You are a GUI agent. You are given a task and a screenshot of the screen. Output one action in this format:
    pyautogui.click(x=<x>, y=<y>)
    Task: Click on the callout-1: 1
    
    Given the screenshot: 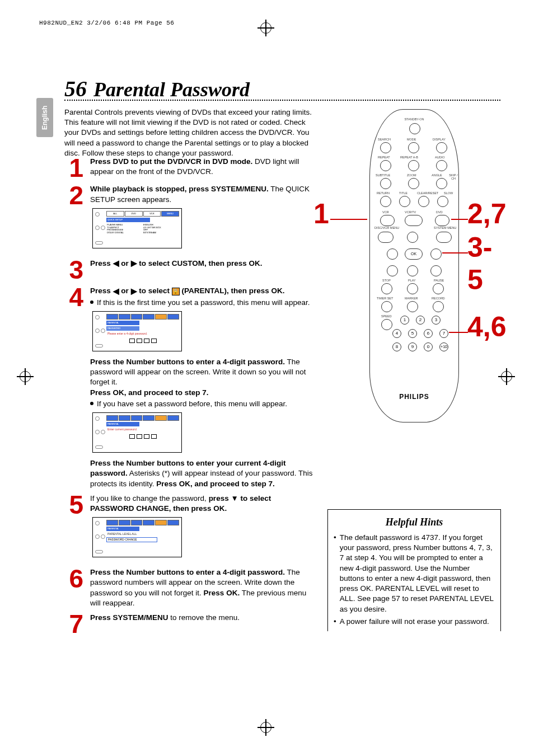 What is the action you would take?
    pyautogui.click(x=321, y=214)
    